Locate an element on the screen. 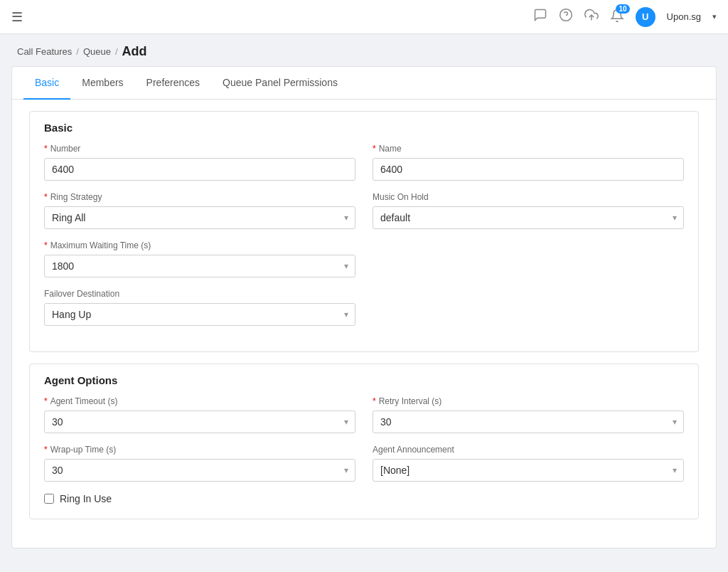 The height and width of the screenshot is (572, 728). wrapup-time-group: *Wrap-up Time (s) 30 60 90 ▾ is located at coordinates (200, 463).